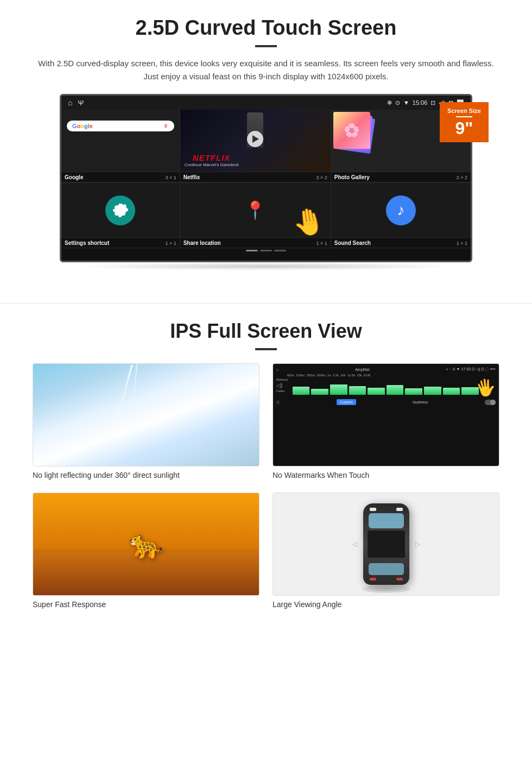 The width and height of the screenshot is (532, 757). I want to click on gallery-app-name: Photo Gallery, so click(352, 177).